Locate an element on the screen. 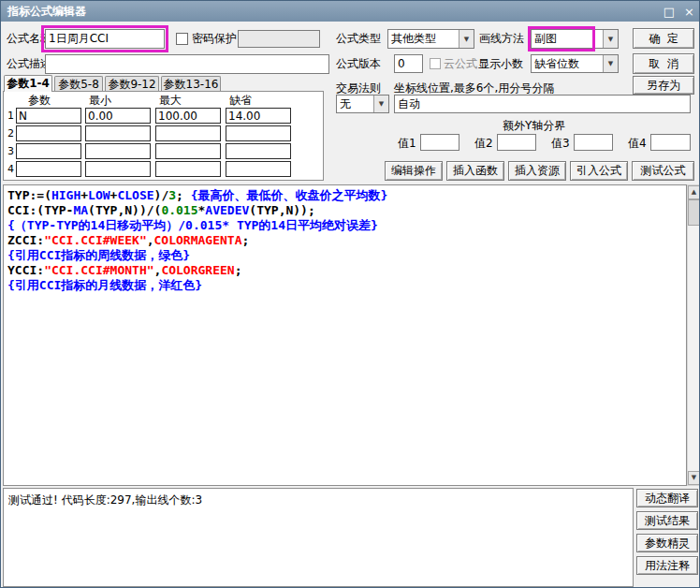 Image resolution: width=700 pixels, height=588 pixels. param-table: 参数 最小 最大 缺省 1 2 3 4 is located at coordinates (163, 136).